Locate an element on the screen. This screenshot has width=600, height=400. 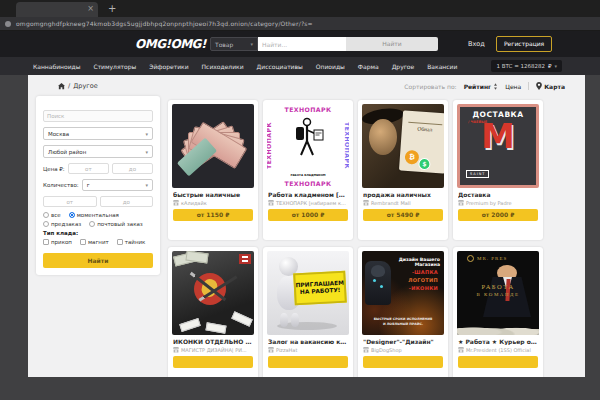
product-image-designer-ad: Дизайн Вашего Магазина -ШАПКА ЛОГОТИП -И… is located at coordinates (403, 293).